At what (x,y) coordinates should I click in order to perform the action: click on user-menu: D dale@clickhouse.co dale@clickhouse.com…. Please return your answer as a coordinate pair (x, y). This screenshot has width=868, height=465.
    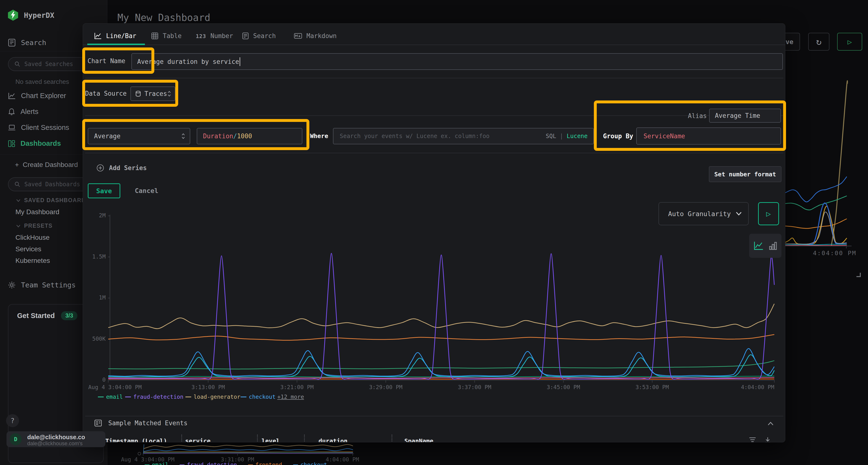
    Looking at the image, I should click on (56, 439).